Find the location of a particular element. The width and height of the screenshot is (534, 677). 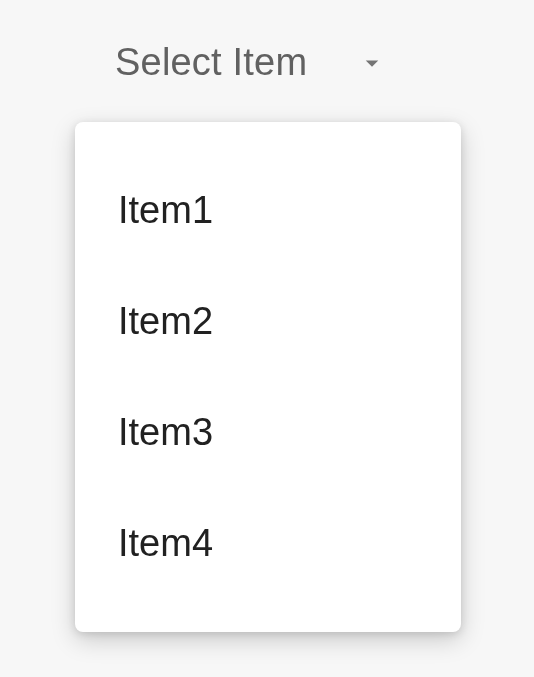

dropdown-item-3: Item3 is located at coordinates (268, 432).